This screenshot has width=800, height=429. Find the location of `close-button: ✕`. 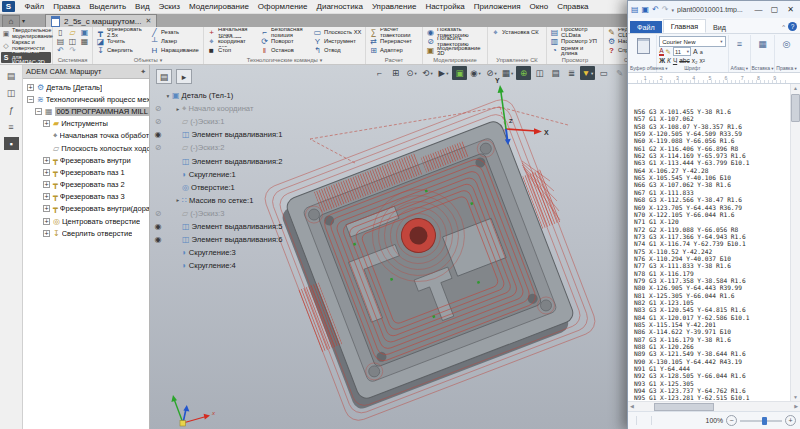

close-button: ✕ is located at coordinates (790, 10).